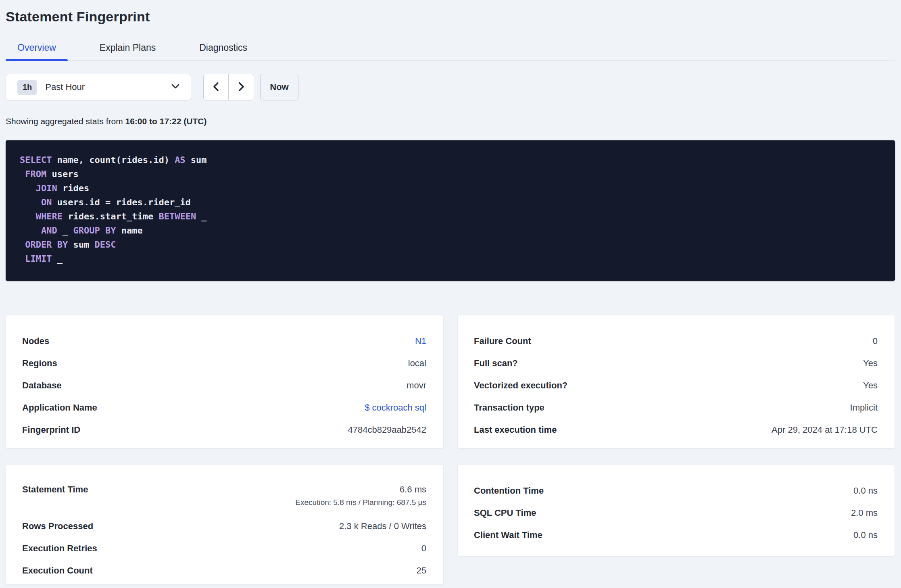 This screenshot has height=588, width=901. What do you see at coordinates (676, 382) in the screenshot?
I see `execution-attributes-card: Failure Count0Full scan?YesVectorized ex…` at bounding box center [676, 382].